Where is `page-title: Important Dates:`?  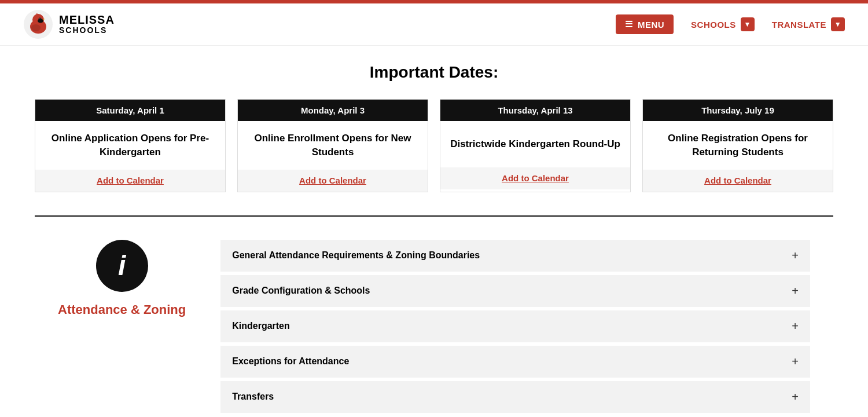 page-title: Important Dates: is located at coordinates (434, 72).